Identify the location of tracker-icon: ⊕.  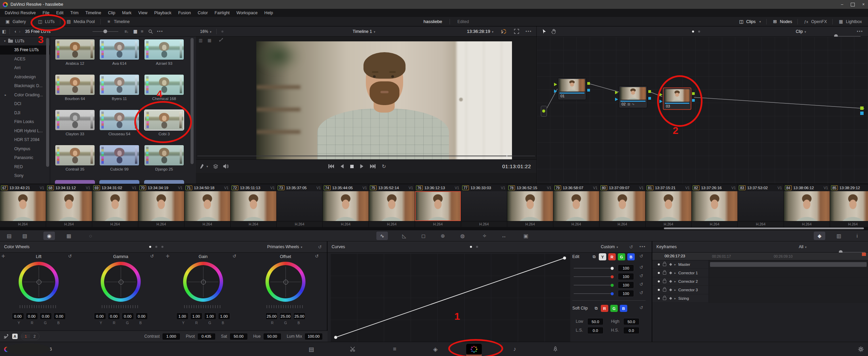
(443, 236).